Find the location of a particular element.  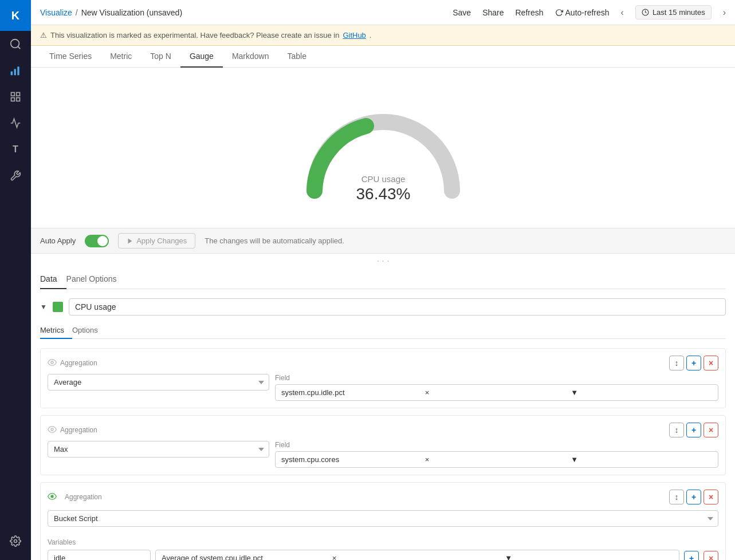

bucket-eye-icon is located at coordinates (52, 497).